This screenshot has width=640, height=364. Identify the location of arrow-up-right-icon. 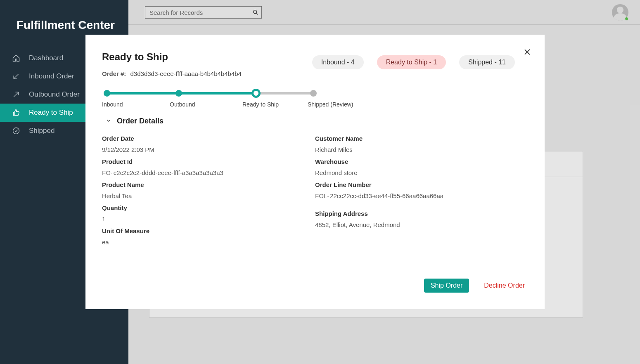
(16, 95).